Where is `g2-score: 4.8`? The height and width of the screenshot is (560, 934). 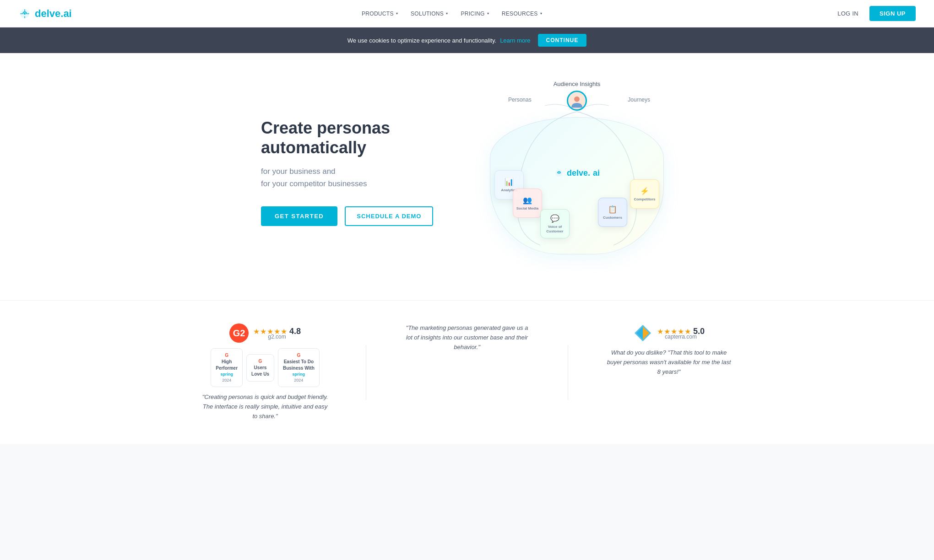
g2-score: 4.8 is located at coordinates (295, 331).